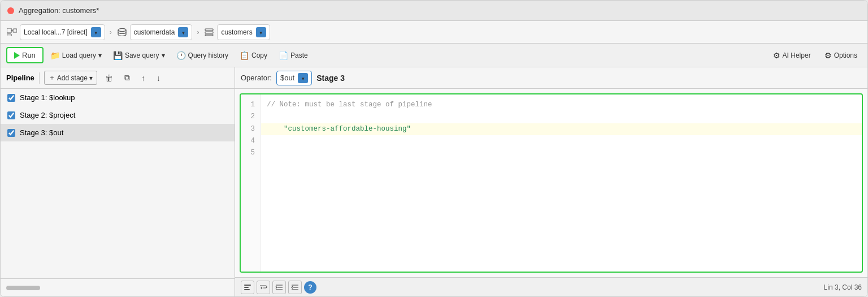 The width and height of the screenshot is (868, 297). Describe the element at coordinates (251, 153) in the screenshot. I see `line-num-5: 5` at that location.